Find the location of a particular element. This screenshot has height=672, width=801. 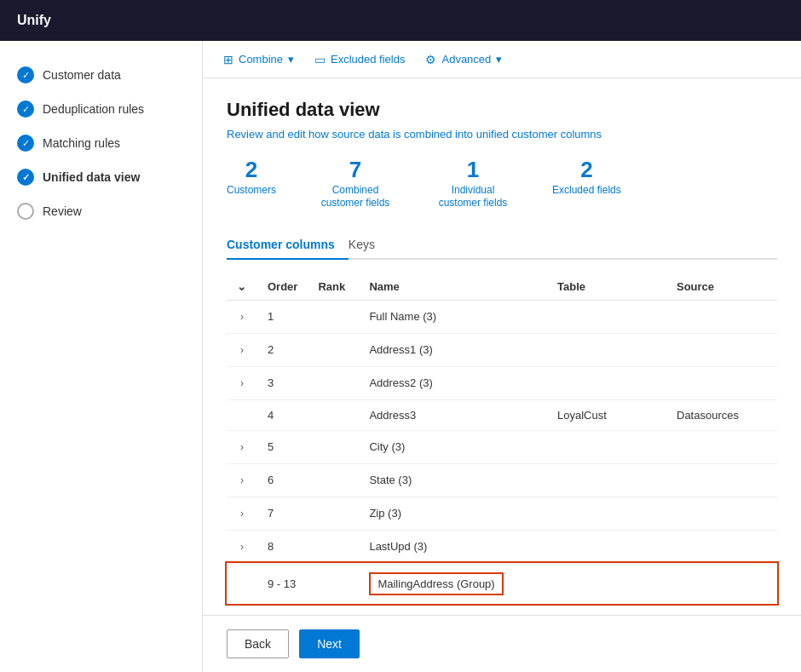

row-order-cell: 1 is located at coordinates (283, 317).